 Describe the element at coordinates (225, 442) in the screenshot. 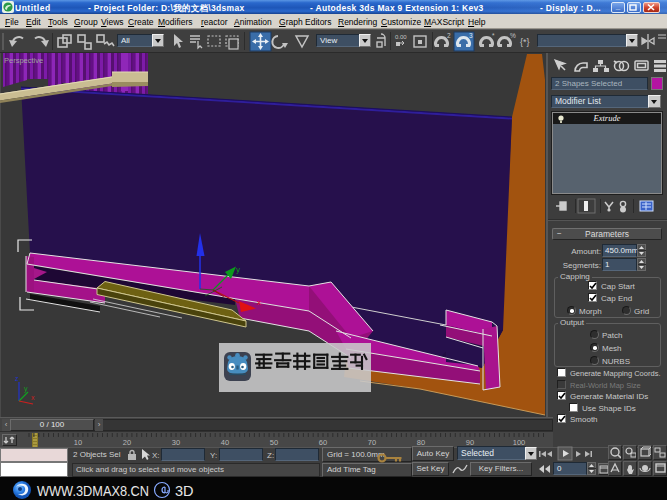

I see `svg-text: 40` at that location.